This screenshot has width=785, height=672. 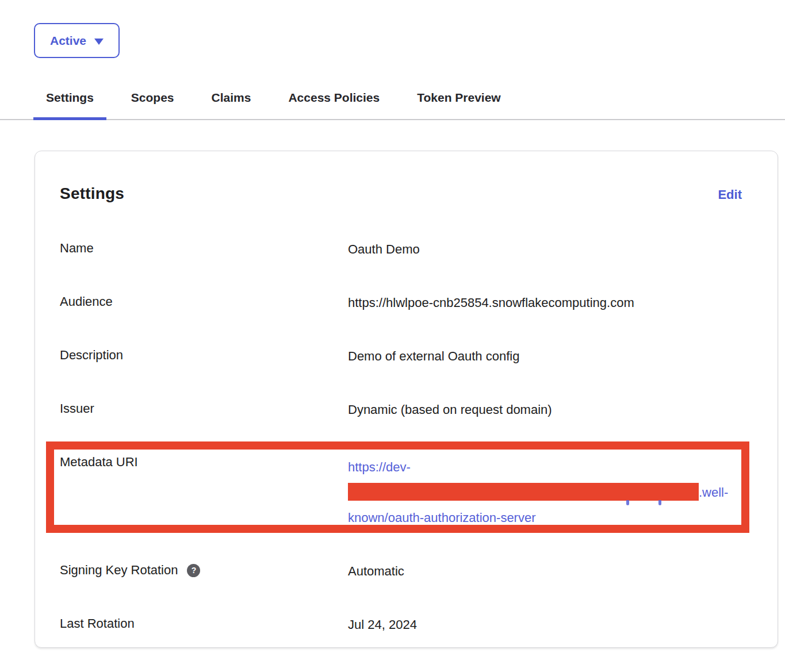 I want to click on caret-down-icon, so click(x=99, y=41).